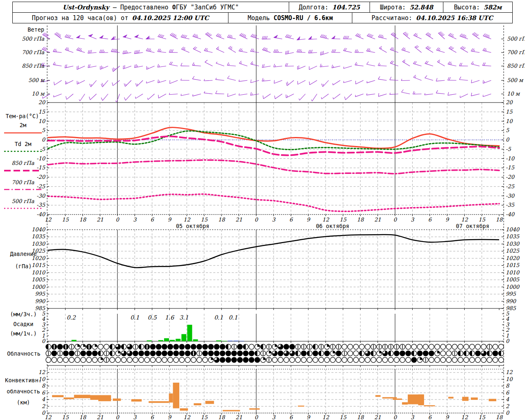 The image size is (525, 420). What do you see at coordinates (510, 177) in the screenshot?
I see `temp-ytick-right: -20` at bounding box center [510, 177].